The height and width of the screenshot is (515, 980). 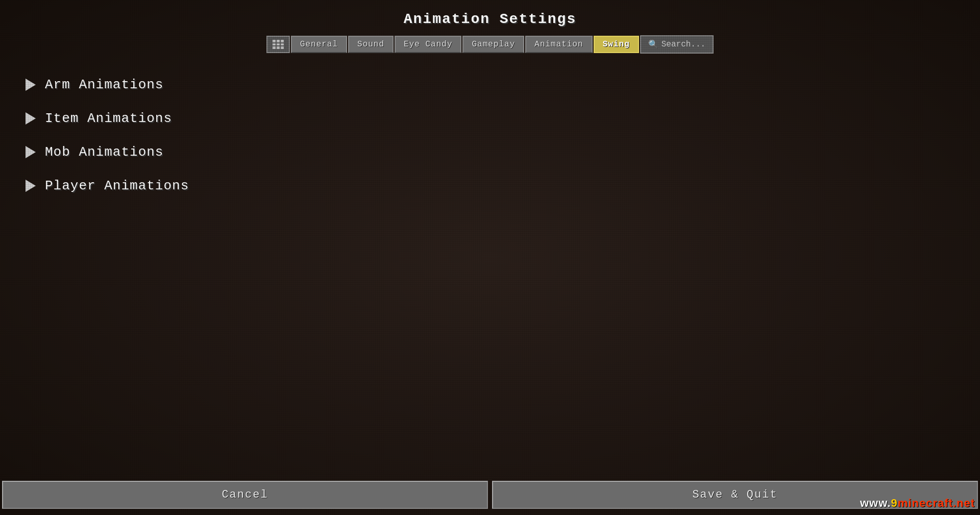 What do you see at coordinates (31, 186) in the screenshot?
I see `arrow-icon-player` at bounding box center [31, 186].